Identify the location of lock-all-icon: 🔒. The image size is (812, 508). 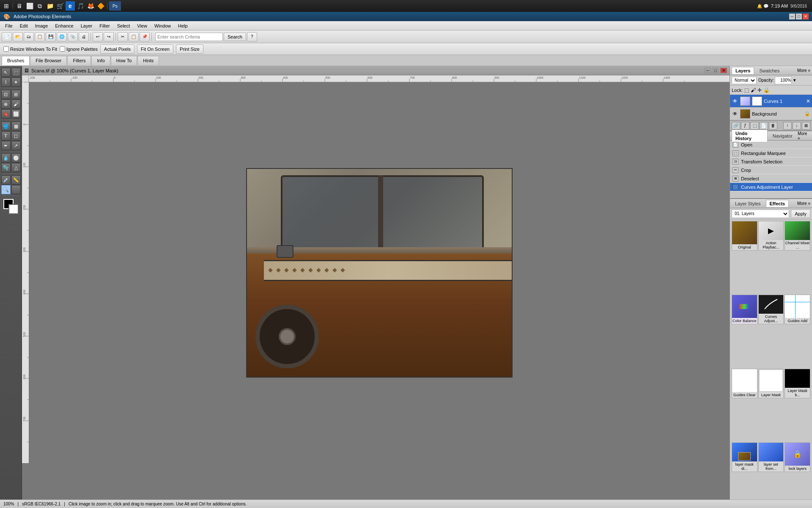
(766, 90).